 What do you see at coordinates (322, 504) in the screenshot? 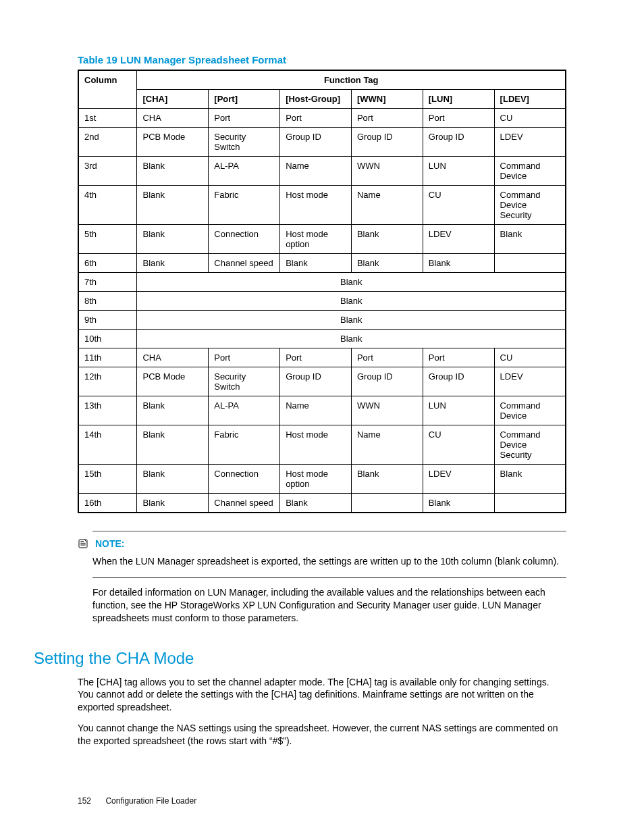
I see `table-row: 16thBlankChannel speedBlankBlank` at bounding box center [322, 504].